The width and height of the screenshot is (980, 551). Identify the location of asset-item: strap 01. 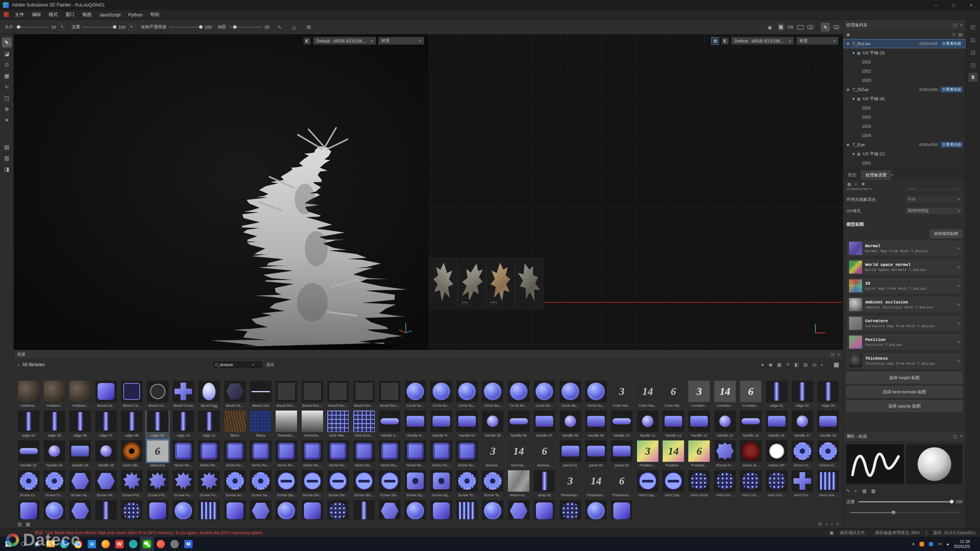
(544, 485).